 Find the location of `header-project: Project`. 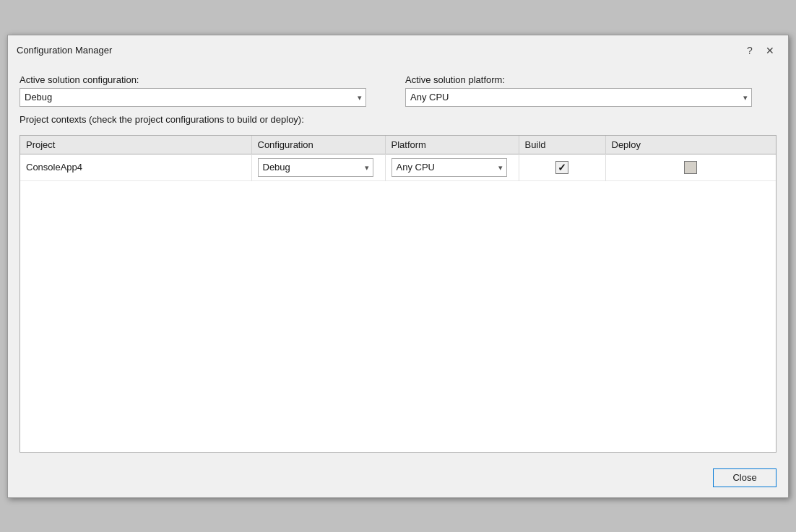

header-project: Project is located at coordinates (136, 145).